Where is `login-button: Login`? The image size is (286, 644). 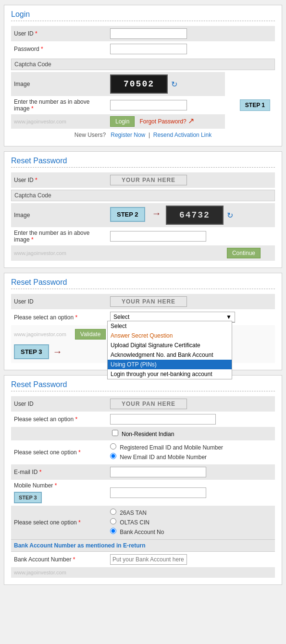
login-button: Login is located at coordinates (122, 122).